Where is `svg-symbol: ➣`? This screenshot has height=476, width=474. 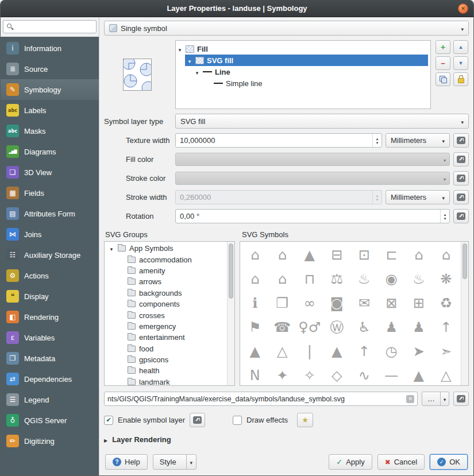
svg-symbol: ➣ is located at coordinates (446, 351).